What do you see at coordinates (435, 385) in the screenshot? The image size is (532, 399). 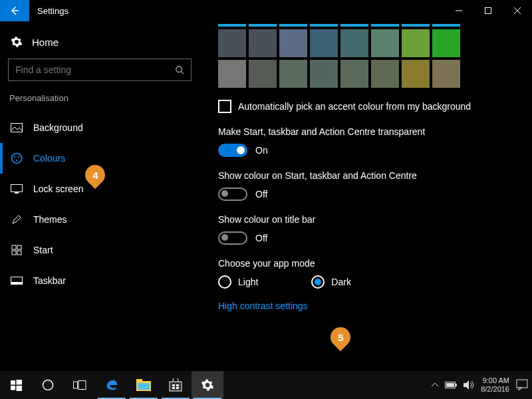 I see `tray-chevron-icon` at bounding box center [435, 385].